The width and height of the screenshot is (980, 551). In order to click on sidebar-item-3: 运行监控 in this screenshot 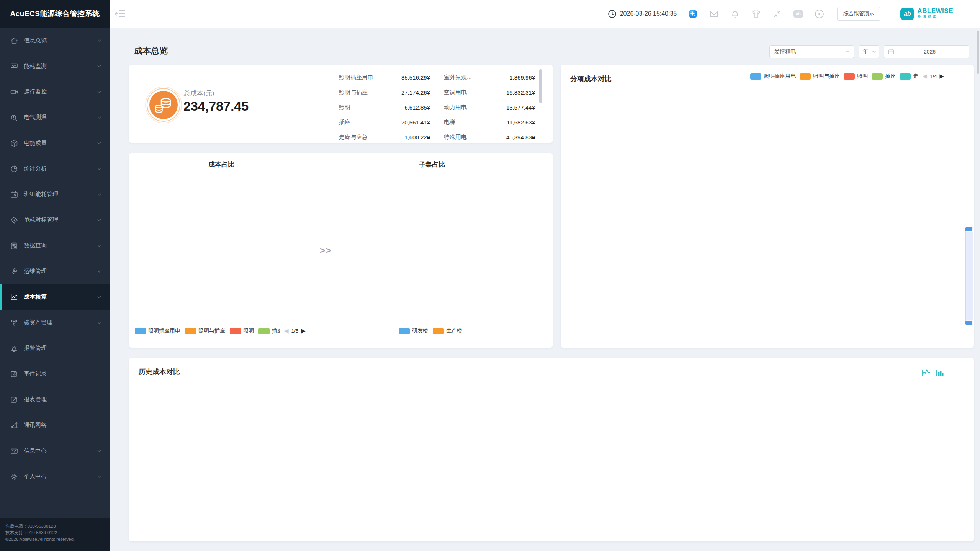, I will do `click(55, 92)`.